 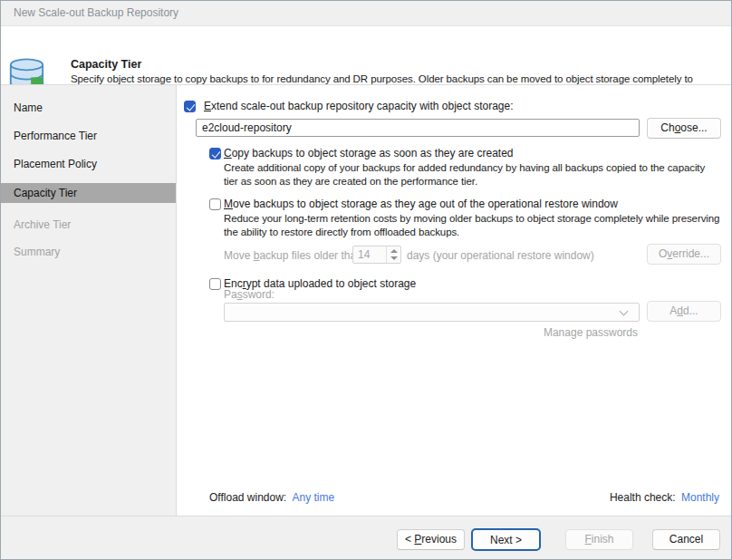 What do you see at coordinates (366, 14) in the screenshot?
I see `titlebar: New Scale-out Backup Repository` at bounding box center [366, 14].